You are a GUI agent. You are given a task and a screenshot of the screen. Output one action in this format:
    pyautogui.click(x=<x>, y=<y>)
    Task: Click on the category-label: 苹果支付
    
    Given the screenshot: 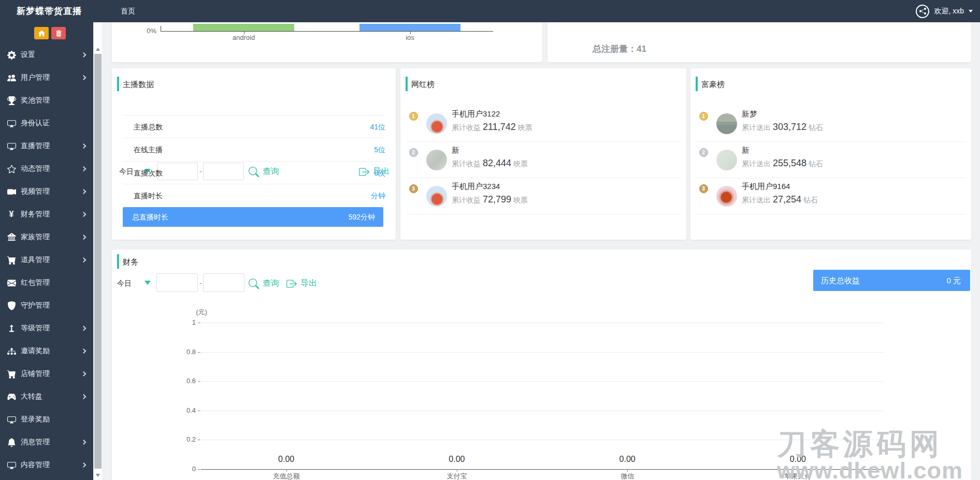 What is the action you would take?
    pyautogui.click(x=798, y=476)
    